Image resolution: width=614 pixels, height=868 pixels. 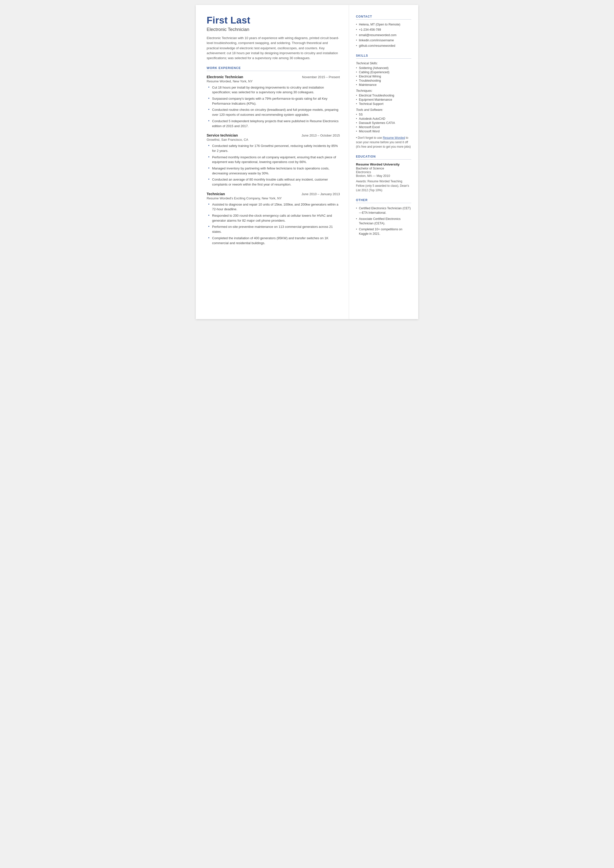 I want to click on edu-school: Resume Worded University, so click(x=383, y=164).